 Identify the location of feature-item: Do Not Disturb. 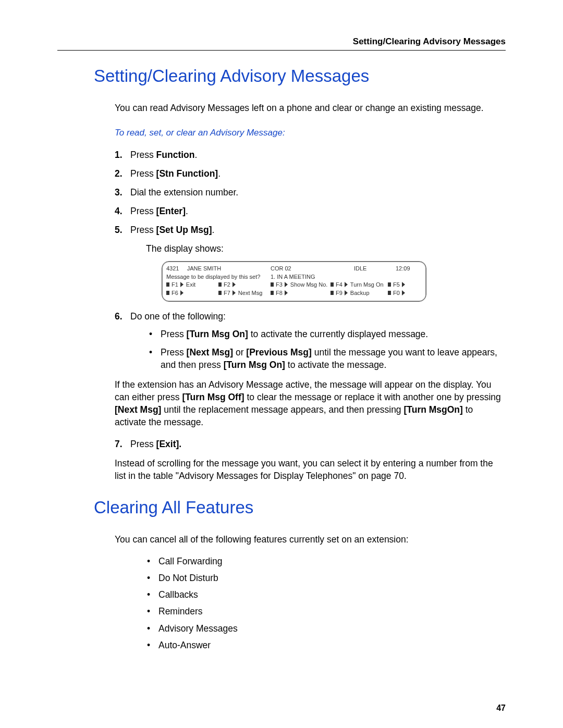
(325, 578).